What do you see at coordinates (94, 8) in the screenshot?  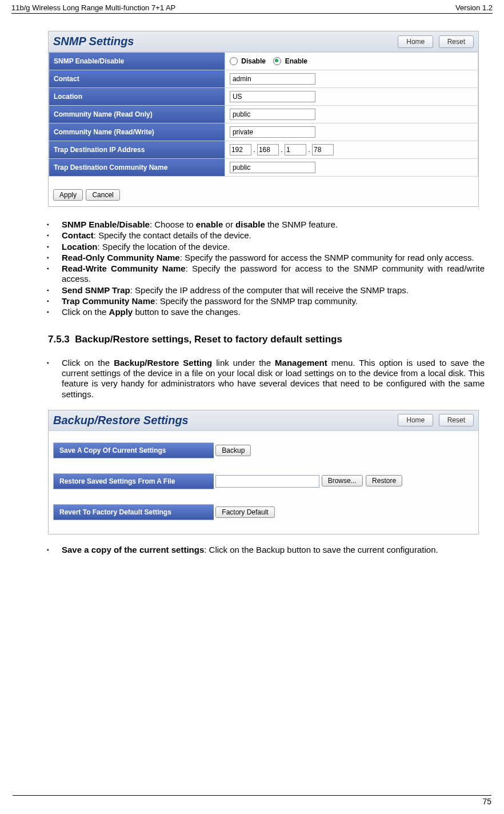 I see `doc-header-left: 11b/g Wireless Long Range Multi-function…` at bounding box center [94, 8].